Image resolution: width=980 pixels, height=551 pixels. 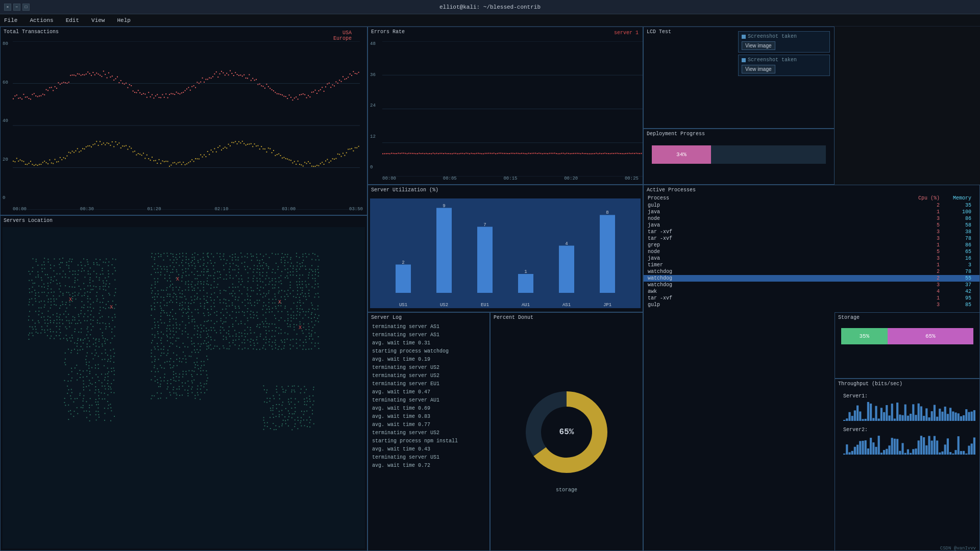 I want to click on legend-usa: USA, so click(x=342, y=33).